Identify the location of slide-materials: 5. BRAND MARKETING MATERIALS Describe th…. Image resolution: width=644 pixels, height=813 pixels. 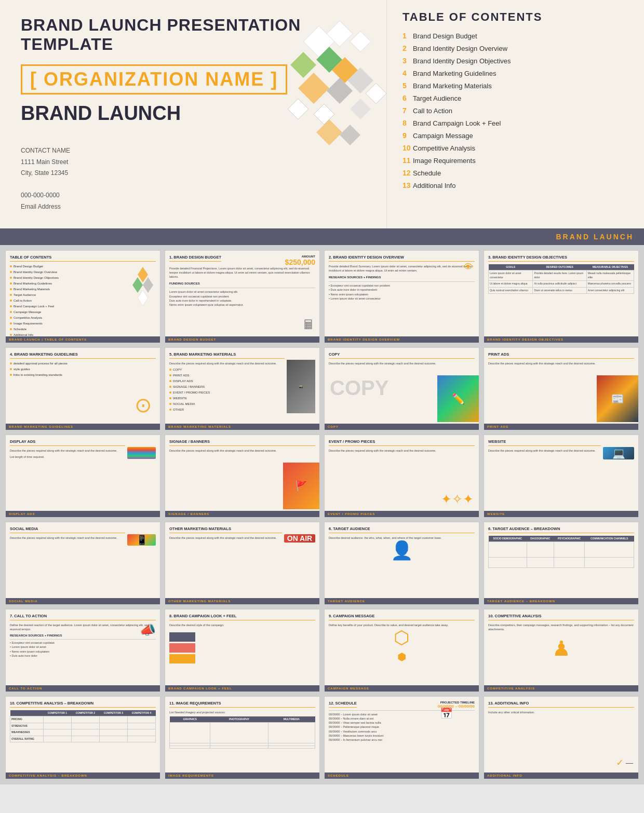
(242, 389).